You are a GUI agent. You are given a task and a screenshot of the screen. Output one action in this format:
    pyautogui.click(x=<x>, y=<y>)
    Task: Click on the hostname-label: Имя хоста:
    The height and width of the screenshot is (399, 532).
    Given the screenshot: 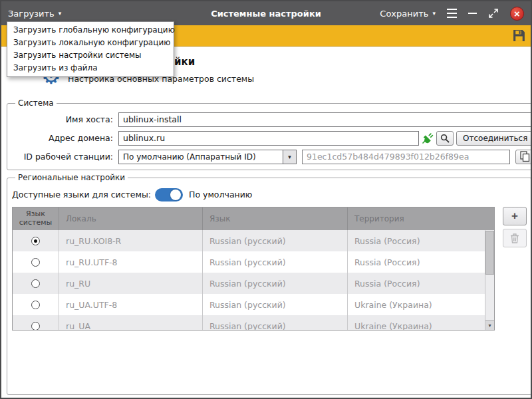 What is the action you would take?
    pyautogui.click(x=63, y=120)
    